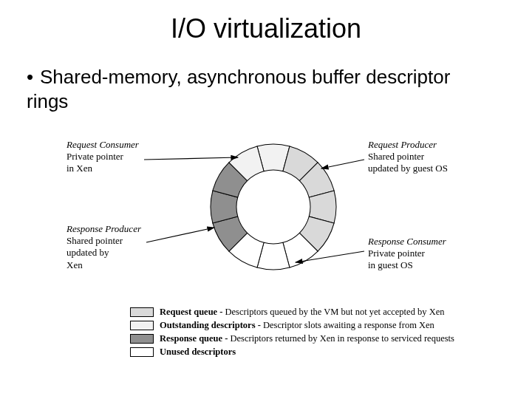  Describe the element at coordinates (307, 338) in the screenshot. I see `legend-text: Response queue - Descriptors returned by…` at that location.